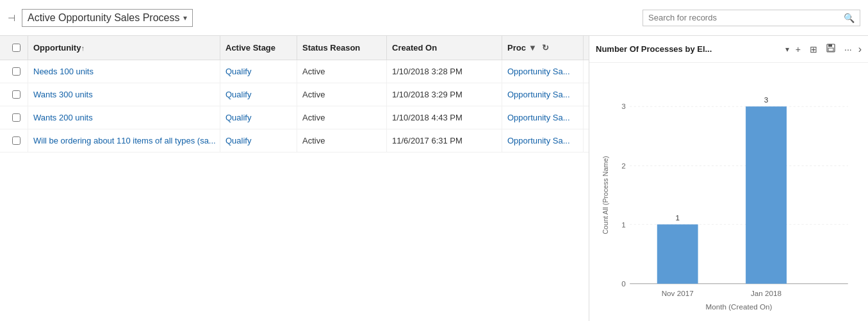  What do you see at coordinates (124, 47) in the screenshot?
I see `col-header-opportunity: Opportunity ↑` at bounding box center [124, 47].